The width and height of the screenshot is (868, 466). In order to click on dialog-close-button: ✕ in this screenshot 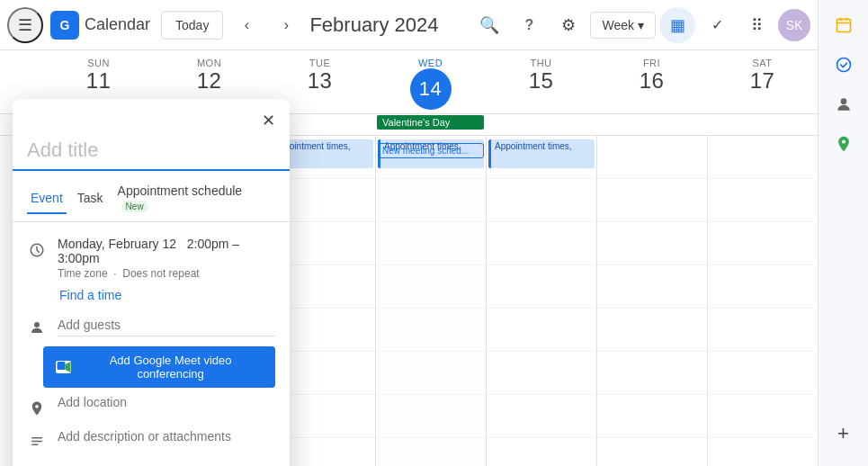, I will do `click(268, 121)`.